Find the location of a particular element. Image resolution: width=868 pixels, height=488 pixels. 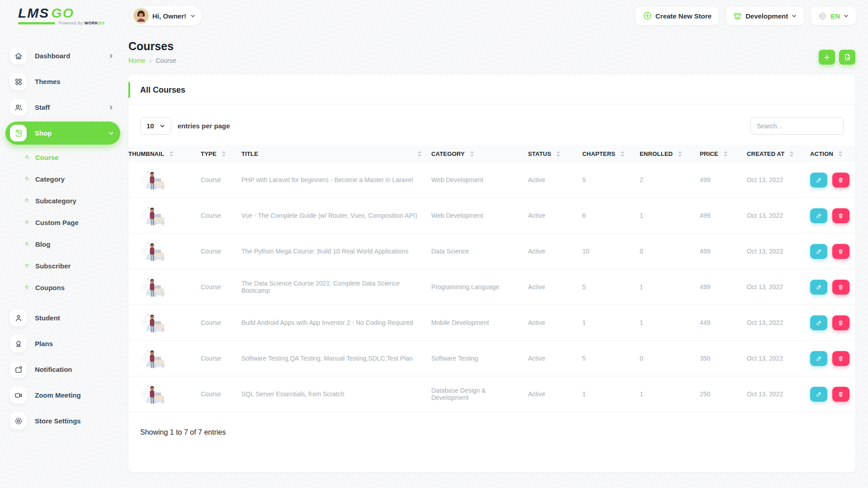

breadcrumb-home-link: Home is located at coordinates (137, 61).